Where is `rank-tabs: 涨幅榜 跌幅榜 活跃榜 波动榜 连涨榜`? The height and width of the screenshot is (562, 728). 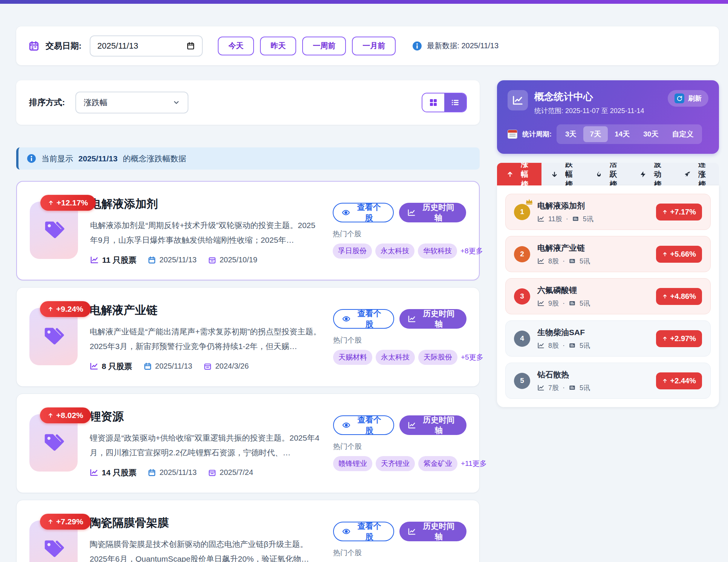
rank-tabs: 涨幅榜 跌幅榜 活跃榜 波动榜 连涨榜 is located at coordinates (608, 174).